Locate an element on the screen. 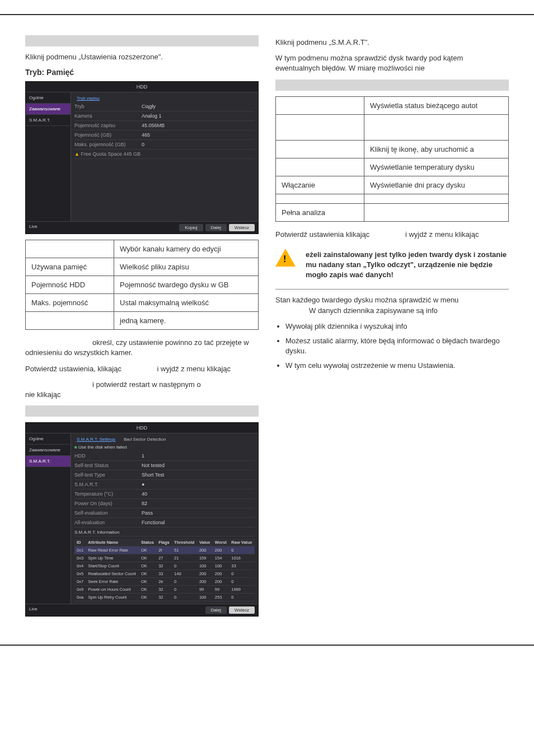 This screenshot has width=534, height=756. ss1-side-smart: S.M.A.R.T. is located at coordinates (48, 120).